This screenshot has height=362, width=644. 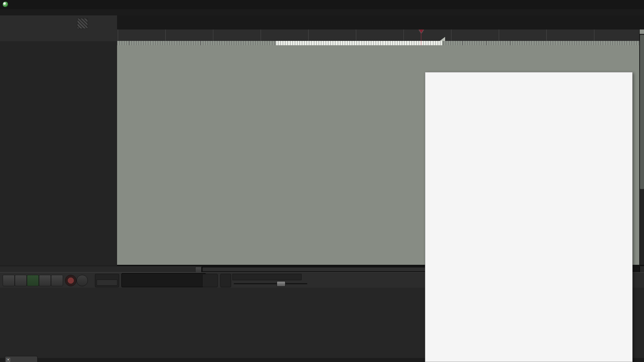 What do you see at coordinates (21, 359) in the screenshot?
I see `mixer-tab: ✕` at bounding box center [21, 359].